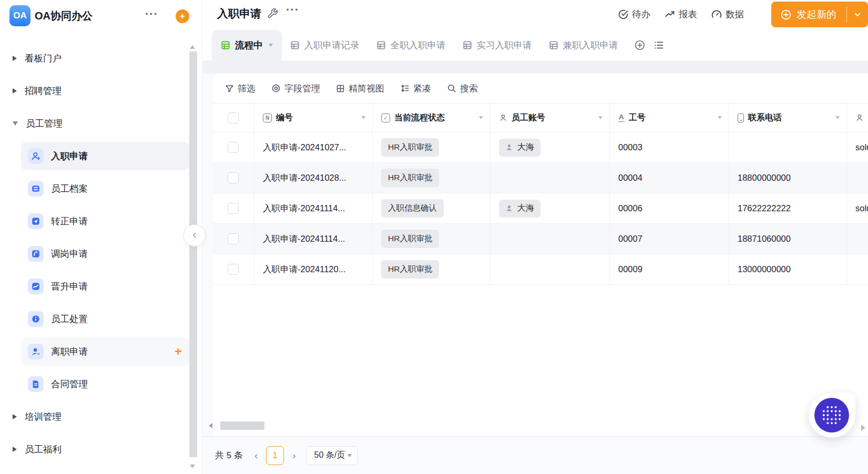  I want to click on row-density-button: 紧凑, so click(415, 88).